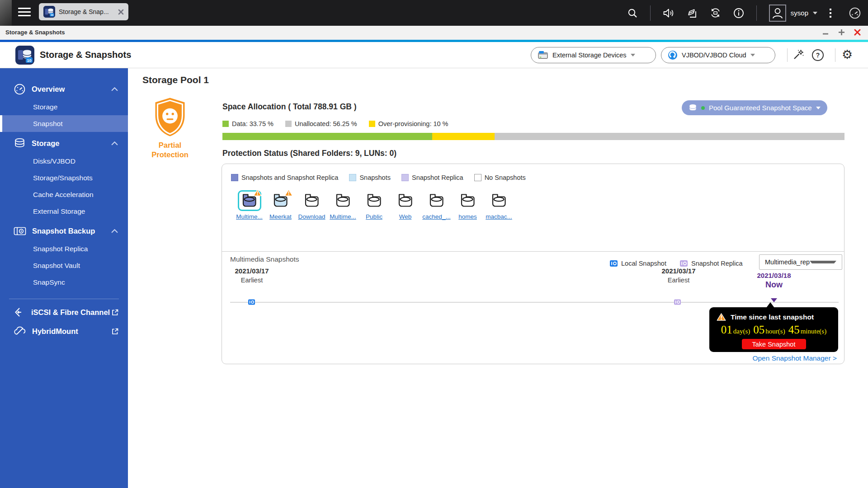 This screenshot has width=868, height=488. What do you see at coordinates (633, 55) in the screenshot?
I see `chevron-down-icon` at bounding box center [633, 55].